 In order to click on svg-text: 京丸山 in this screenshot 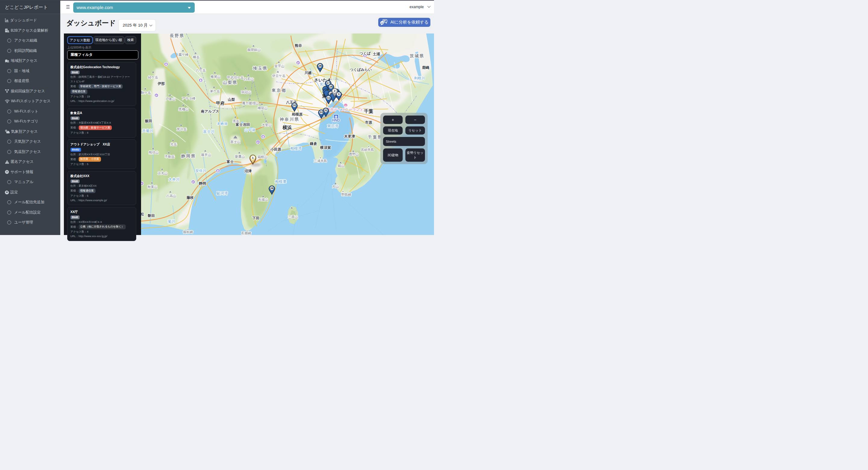, I will do `click(163, 173)`.